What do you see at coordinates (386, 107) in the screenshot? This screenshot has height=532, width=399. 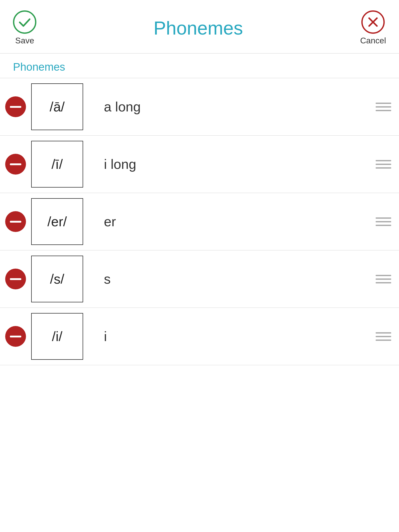 I see `drag-handle-a-long` at bounding box center [386, 107].